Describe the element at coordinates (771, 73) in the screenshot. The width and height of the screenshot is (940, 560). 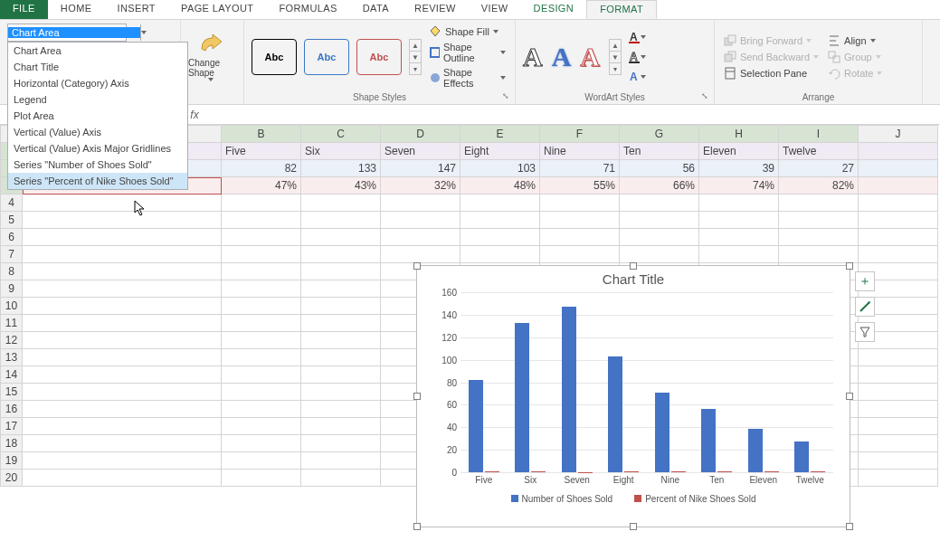
I see `selection-pane-button: Selection Pane` at that location.